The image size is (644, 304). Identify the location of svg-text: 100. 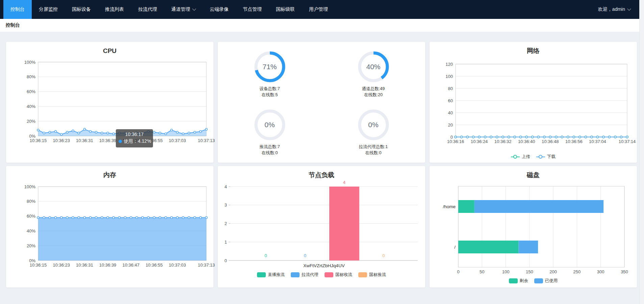
(449, 76).